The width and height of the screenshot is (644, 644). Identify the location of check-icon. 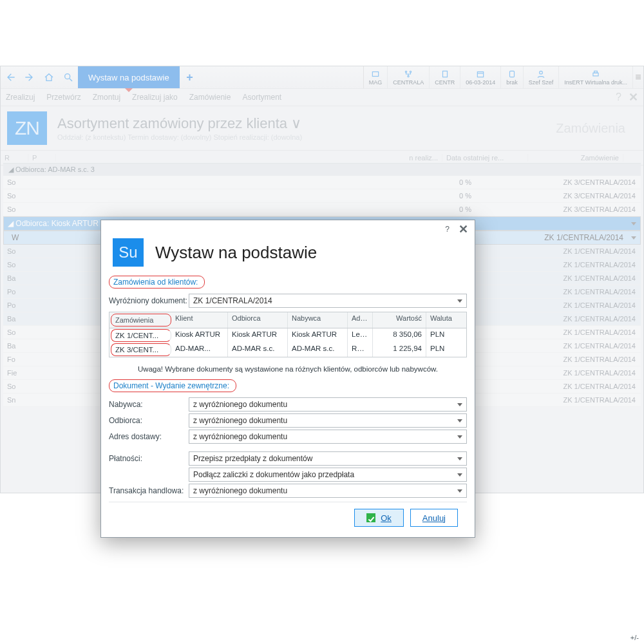
(371, 518).